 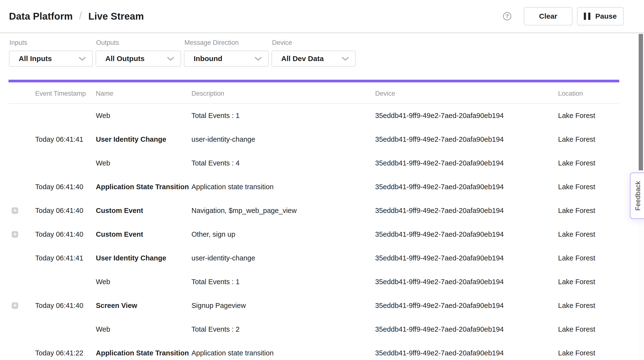 What do you see at coordinates (507, 16) in the screenshot?
I see `help-icon: ?` at bounding box center [507, 16].